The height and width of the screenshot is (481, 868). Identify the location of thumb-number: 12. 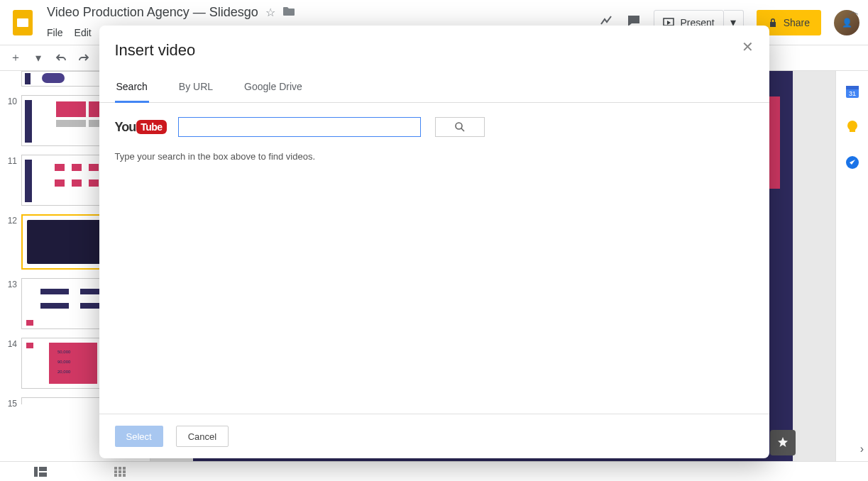
(13, 242).